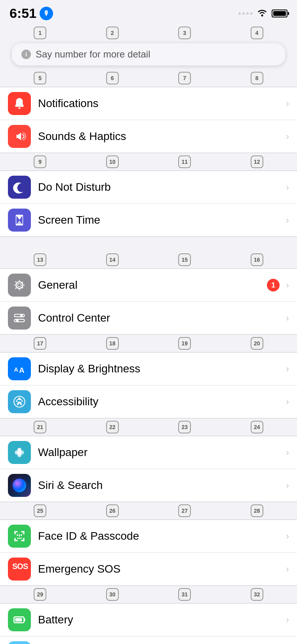 Image resolution: width=297 pixels, height=644 pixels. I want to click on settings-group-5: Wallpaper › Siri & Search ›, so click(148, 469).